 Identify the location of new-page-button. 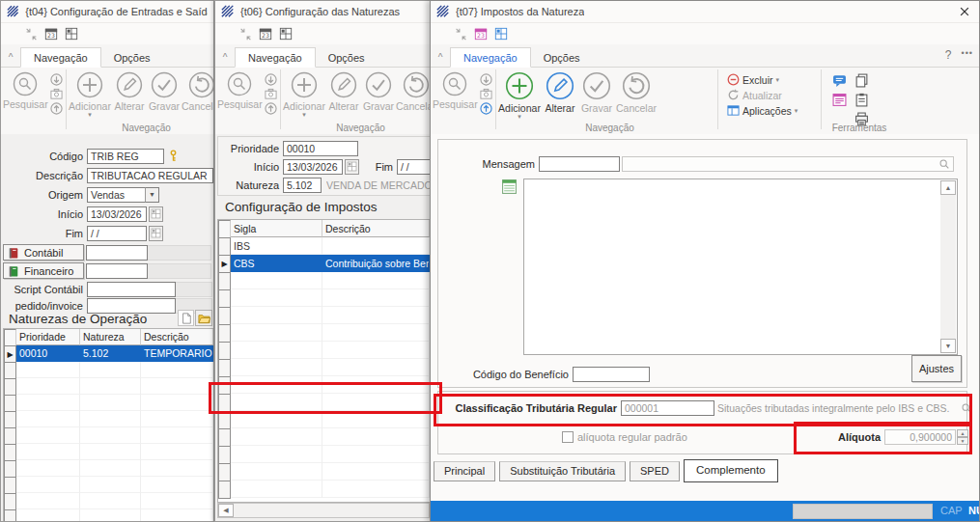
(185, 318).